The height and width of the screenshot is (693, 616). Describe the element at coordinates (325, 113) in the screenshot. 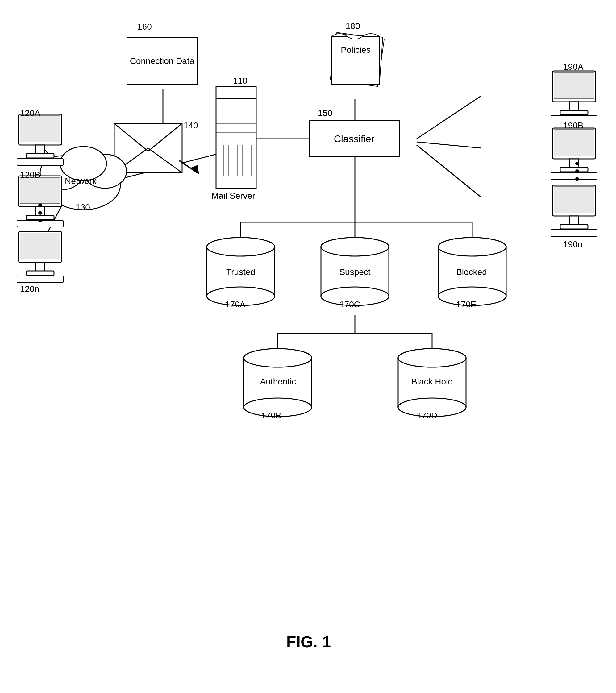

I see `ref-150: 150` at that location.